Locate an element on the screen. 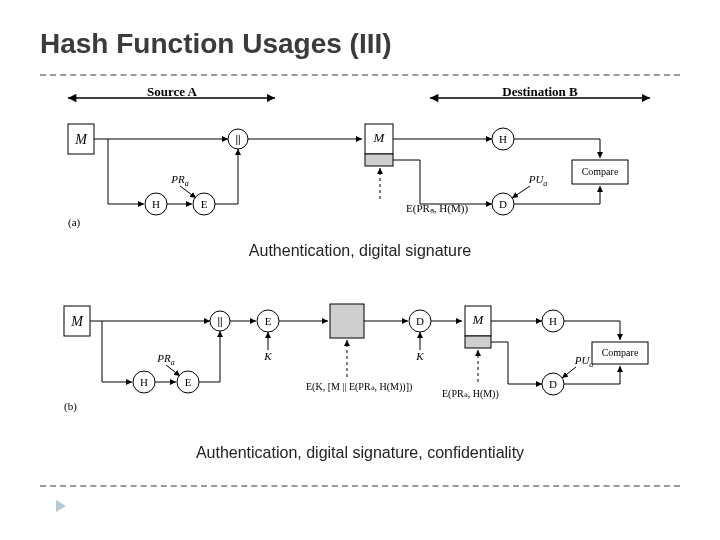  pra-a: PRa is located at coordinates (179, 180).